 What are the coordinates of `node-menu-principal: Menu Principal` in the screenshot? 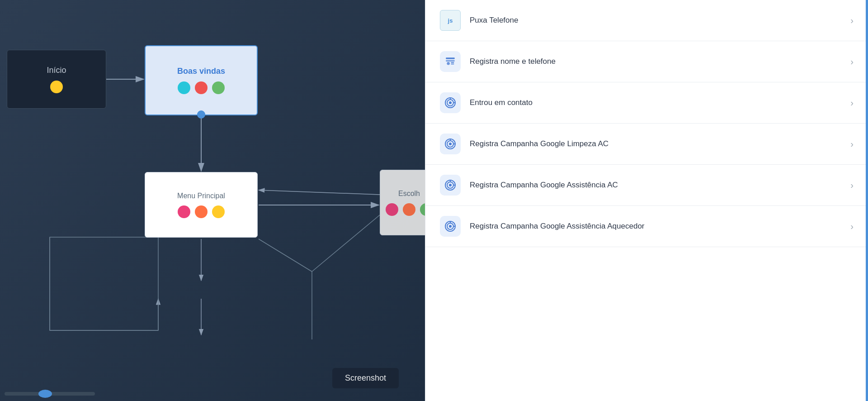 It's located at (201, 205).